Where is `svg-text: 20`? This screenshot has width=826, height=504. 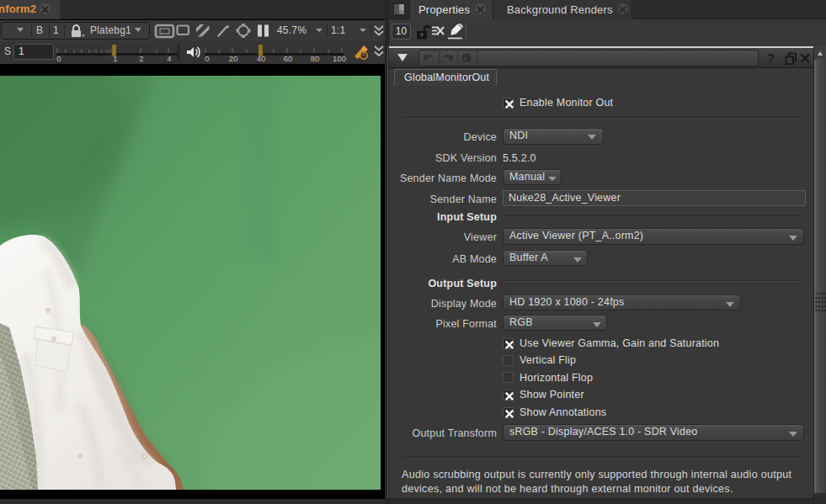 svg-text: 20 is located at coordinates (234, 59).